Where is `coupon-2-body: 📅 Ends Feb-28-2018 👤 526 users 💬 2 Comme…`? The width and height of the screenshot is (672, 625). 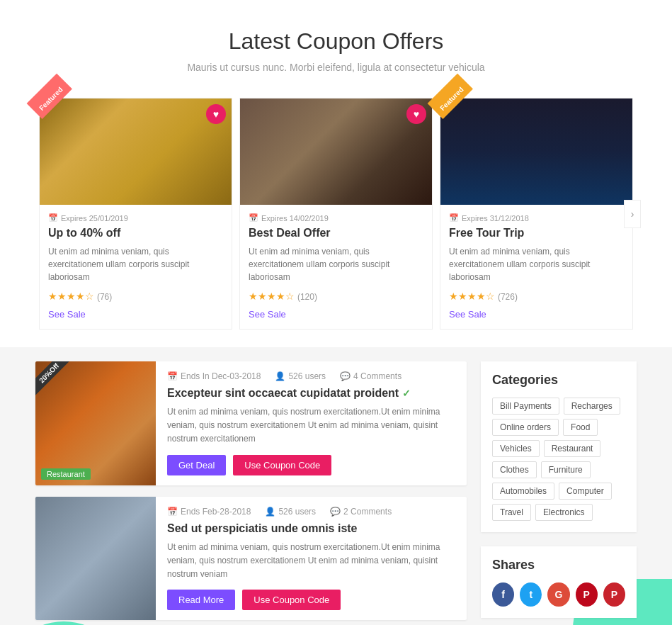 coupon-2-body: 📅 Ends Feb-28-2018 👤 526 users 💬 2 Comme… is located at coordinates (312, 558).